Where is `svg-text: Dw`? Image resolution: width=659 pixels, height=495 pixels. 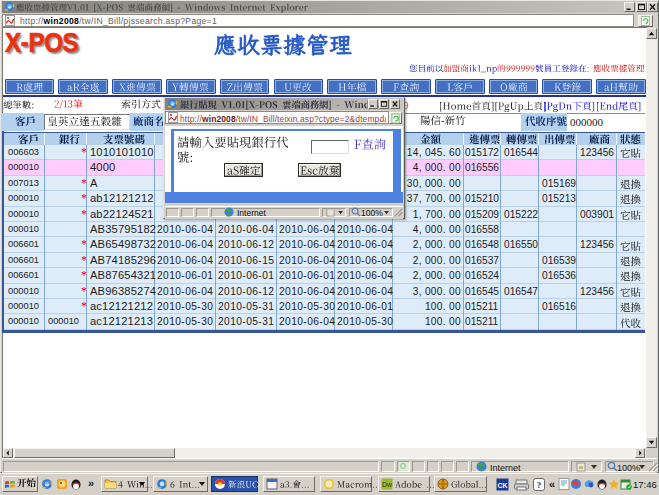 svg-text: Dw is located at coordinates (388, 484).